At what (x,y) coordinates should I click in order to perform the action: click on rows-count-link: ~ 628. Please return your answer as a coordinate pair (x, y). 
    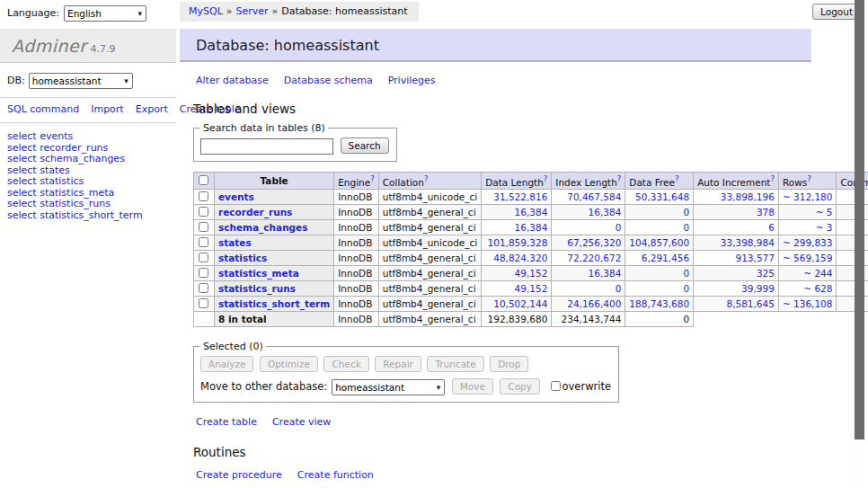
    Looking at the image, I should click on (818, 288).